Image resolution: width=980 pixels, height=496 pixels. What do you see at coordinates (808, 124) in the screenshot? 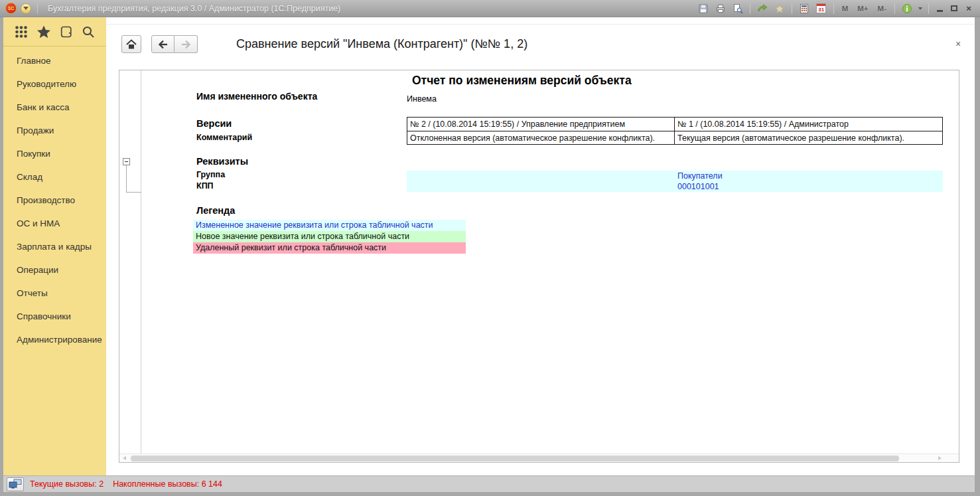
I see `version-cell: № 1 / (10.08.2014 15:19:55) / Администра…` at bounding box center [808, 124].